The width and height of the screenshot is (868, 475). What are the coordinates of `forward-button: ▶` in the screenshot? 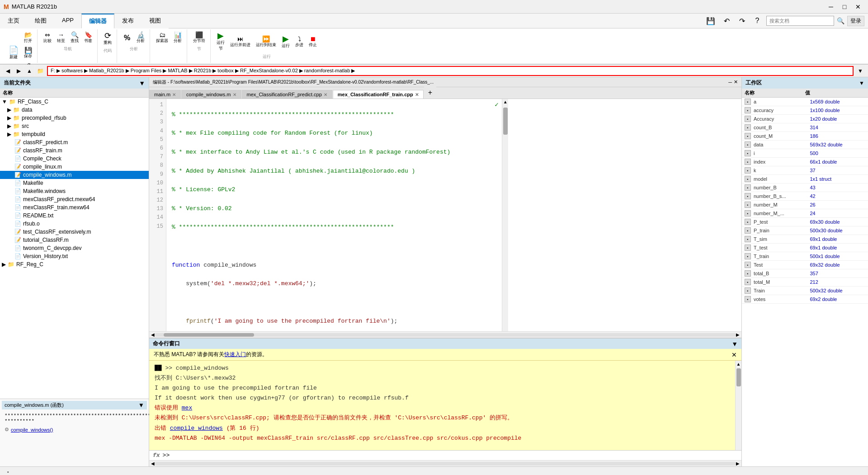 It's located at (19, 71).